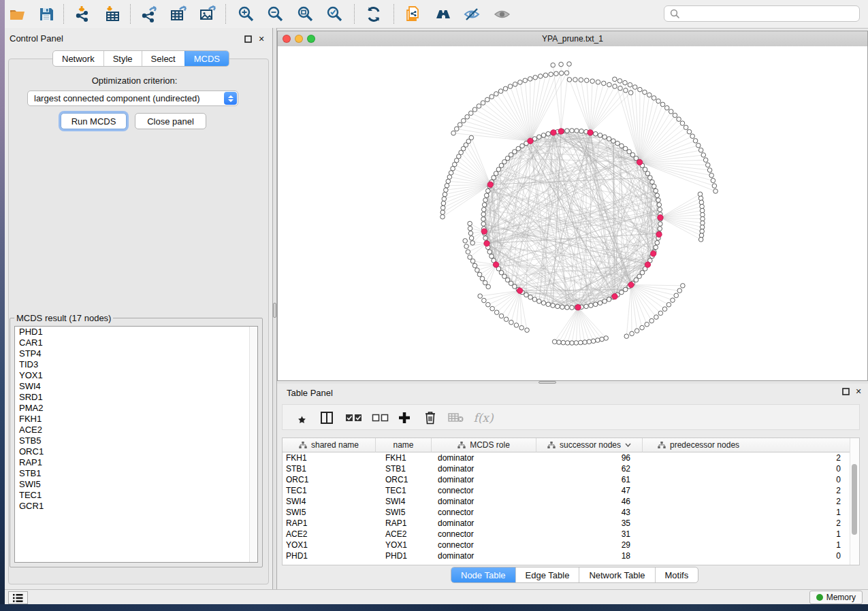 The width and height of the screenshot is (868, 611). What do you see at coordinates (123, 59) in the screenshot?
I see `tab-style: Style` at bounding box center [123, 59].